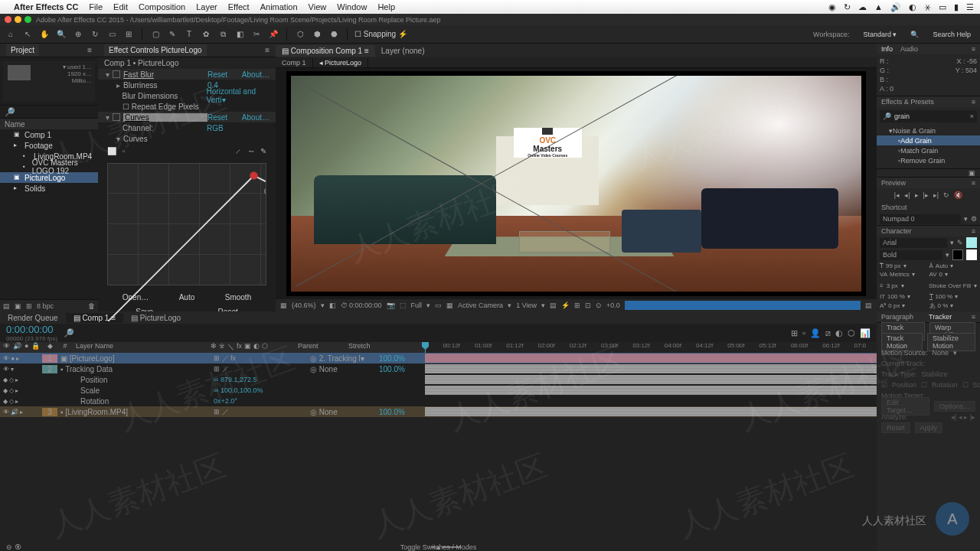  What do you see at coordinates (28, 34) in the screenshot?
I see `selection-tool: ↖` at bounding box center [28, 34].